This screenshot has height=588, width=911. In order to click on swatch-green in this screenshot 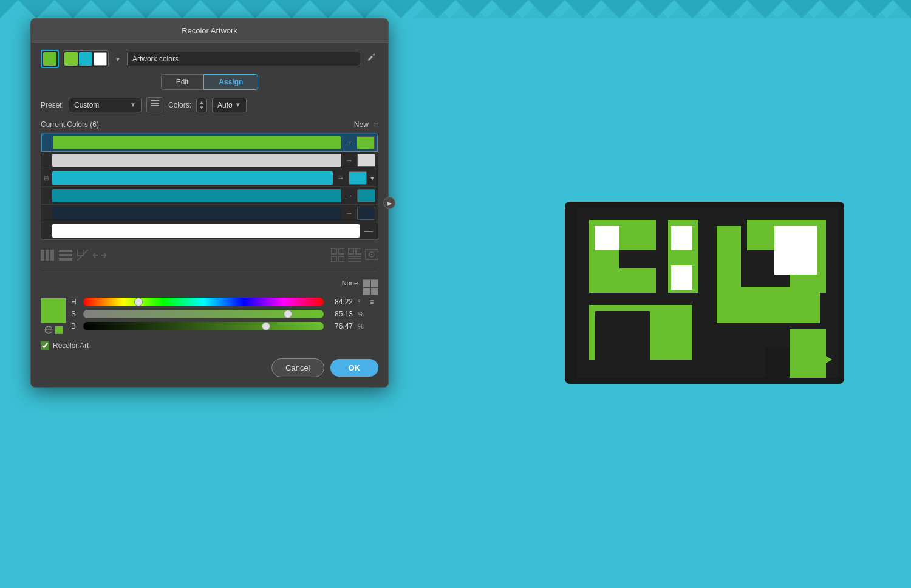, I will do `click(50, 59)`.